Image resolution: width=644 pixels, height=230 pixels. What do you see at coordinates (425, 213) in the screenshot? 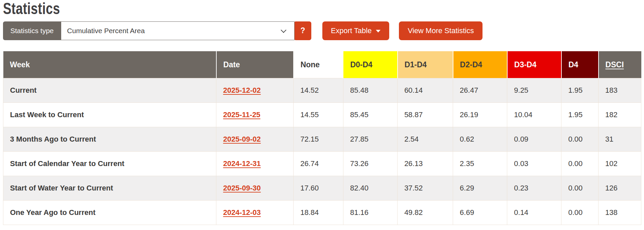
I see `d1-d4-cell: 49.82` at bounding box center [425, 213].